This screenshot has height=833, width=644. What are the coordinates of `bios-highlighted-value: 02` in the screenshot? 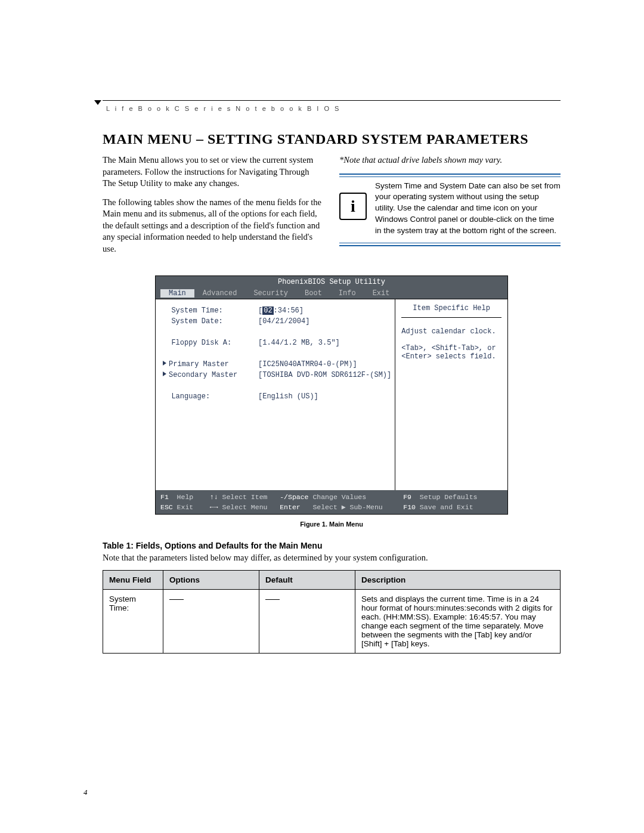 It's located at (268, 311).